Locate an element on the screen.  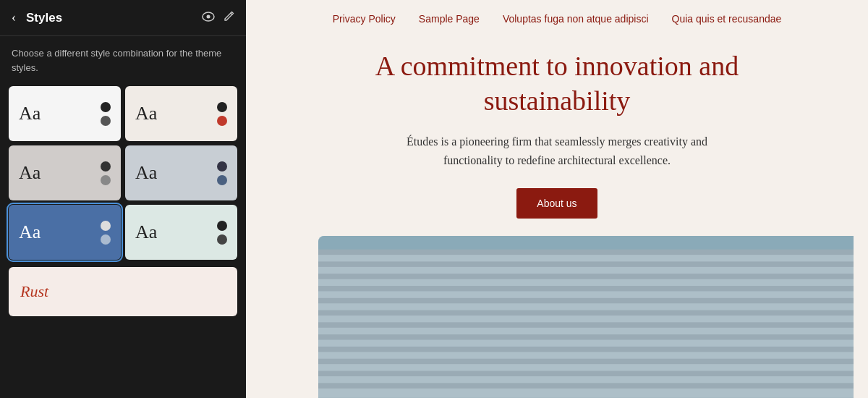
style-card-6: Aa is located at coordinates (181, 232).